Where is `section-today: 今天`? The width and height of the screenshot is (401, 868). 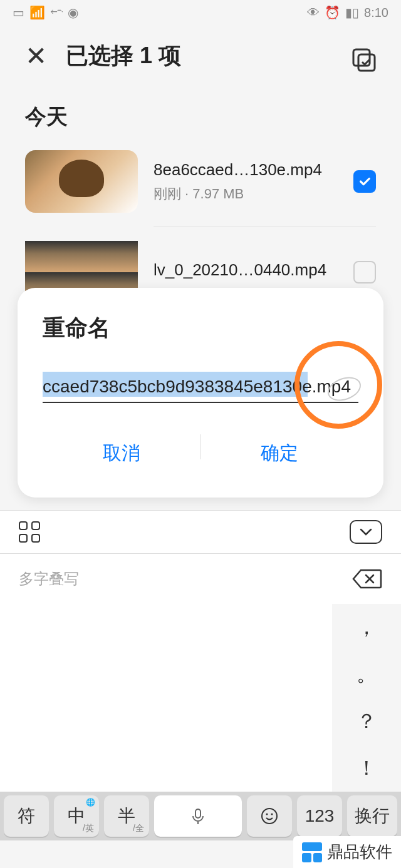
section-today: 今天 is located at coordinates (200, 115).